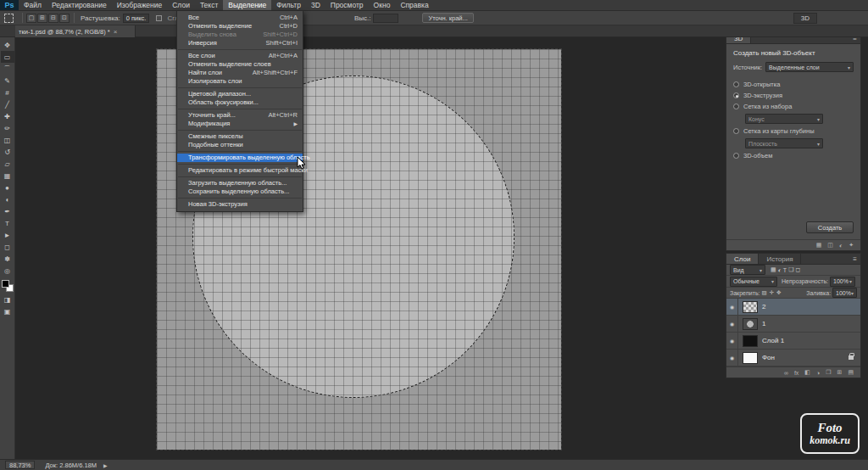 This screenshot has width=868, height=470. What do you see at coordinates (8, 299) in the screenshot?
I see `quick-mask-button: ◨` at bounding box center [8, 299].